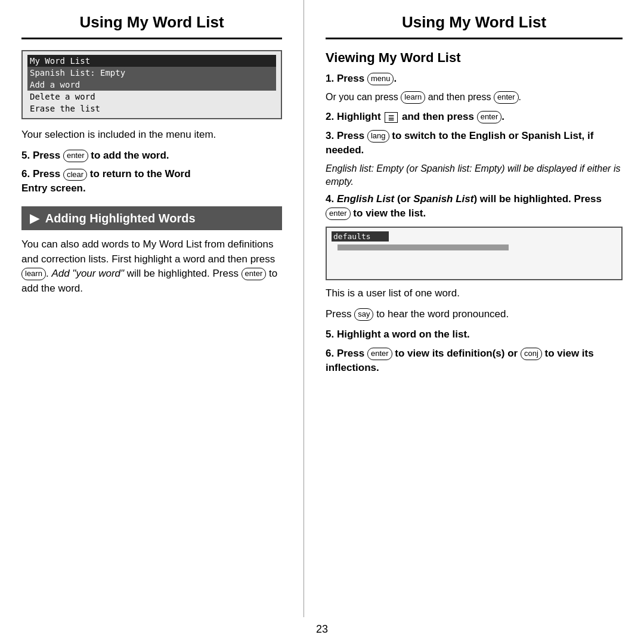 The image size is (644, 644). I want to click on section-body-text: You can also add words to My Word List f…, so click(148, 252).